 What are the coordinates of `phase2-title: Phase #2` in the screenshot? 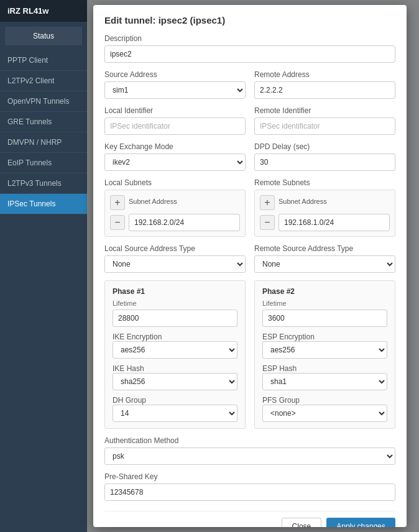 It's located at (325, 291).